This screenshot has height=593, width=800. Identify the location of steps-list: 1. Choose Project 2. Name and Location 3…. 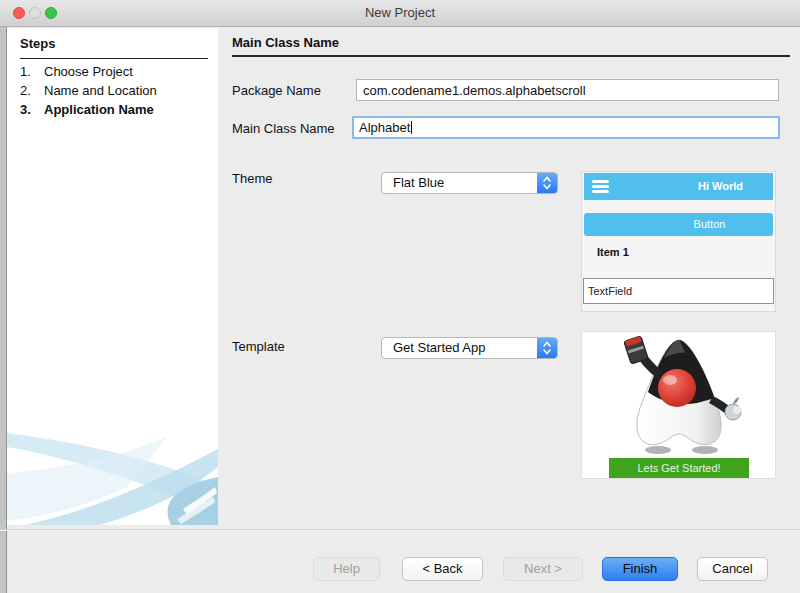
(116, 90).